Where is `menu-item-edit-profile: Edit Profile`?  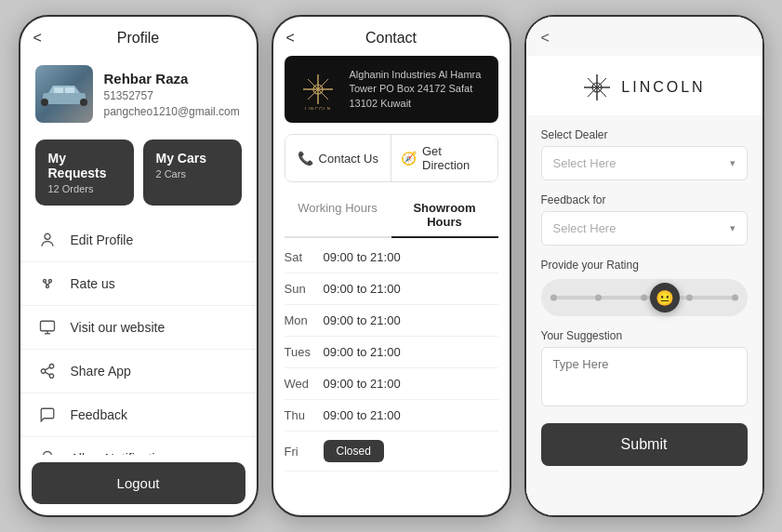
menu-item-edit-profile: Edit Profile is located at coordinates (139, 240).